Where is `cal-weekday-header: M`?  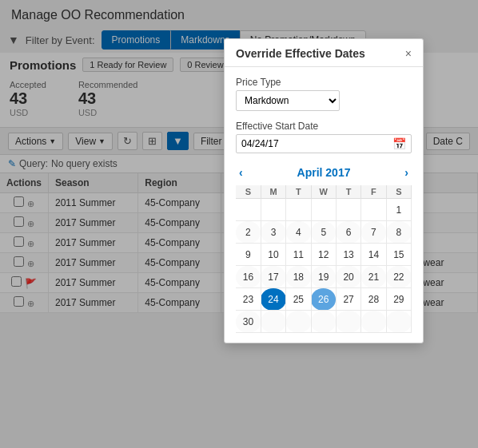
cal-weekday-header: M is located at coordinates (273, 192).